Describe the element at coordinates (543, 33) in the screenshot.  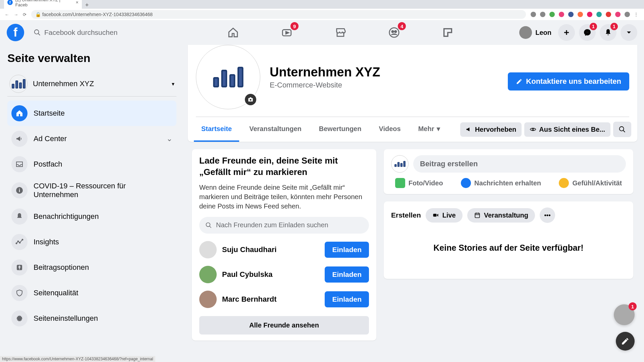
I see `user-name: Leon` at that location.